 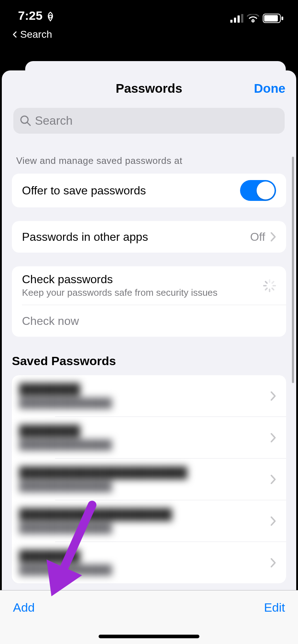 I want to click on home-indicator, so click(x=149, y=636).